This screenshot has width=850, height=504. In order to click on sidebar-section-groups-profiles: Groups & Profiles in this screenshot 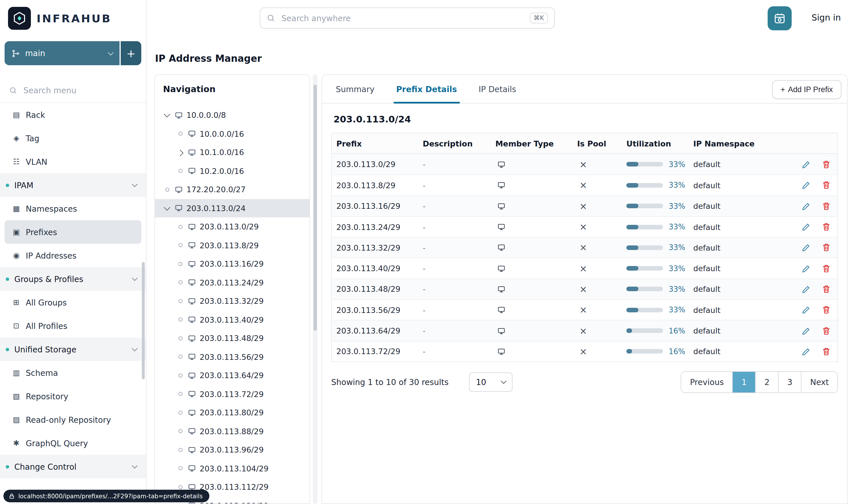, I will do `click(73, 279)`.